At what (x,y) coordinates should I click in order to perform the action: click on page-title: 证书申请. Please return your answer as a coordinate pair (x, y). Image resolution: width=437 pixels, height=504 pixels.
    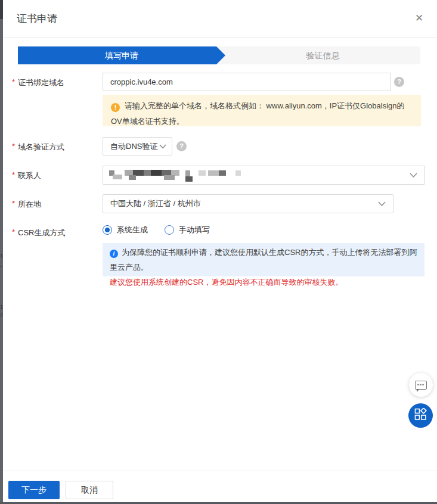
    Looking at the image, I should click on (37, 19).